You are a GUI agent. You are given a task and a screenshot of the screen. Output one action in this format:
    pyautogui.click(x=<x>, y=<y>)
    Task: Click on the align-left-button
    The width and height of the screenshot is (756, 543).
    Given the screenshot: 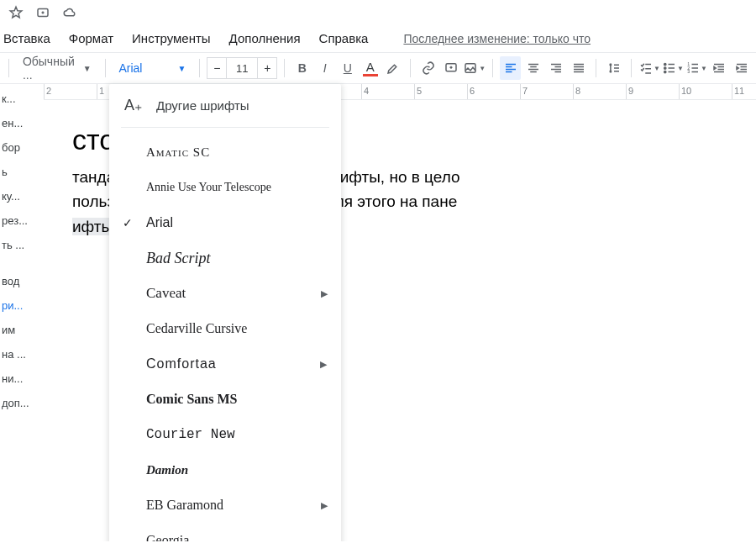 What is the action you would take?
    pyautogui.click(x=511, y=68)
    